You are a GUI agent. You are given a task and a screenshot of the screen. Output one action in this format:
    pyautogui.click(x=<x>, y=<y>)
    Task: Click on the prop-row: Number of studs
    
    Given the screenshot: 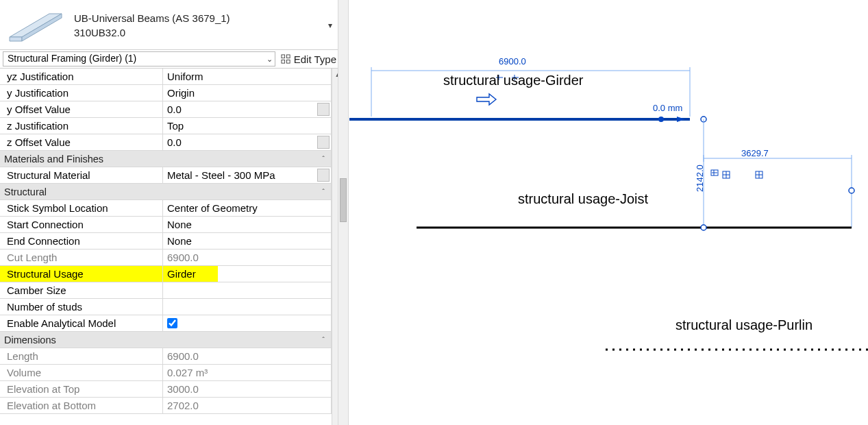 What is the action you would take?
    pyautogui.click(x=166, y=307)
    